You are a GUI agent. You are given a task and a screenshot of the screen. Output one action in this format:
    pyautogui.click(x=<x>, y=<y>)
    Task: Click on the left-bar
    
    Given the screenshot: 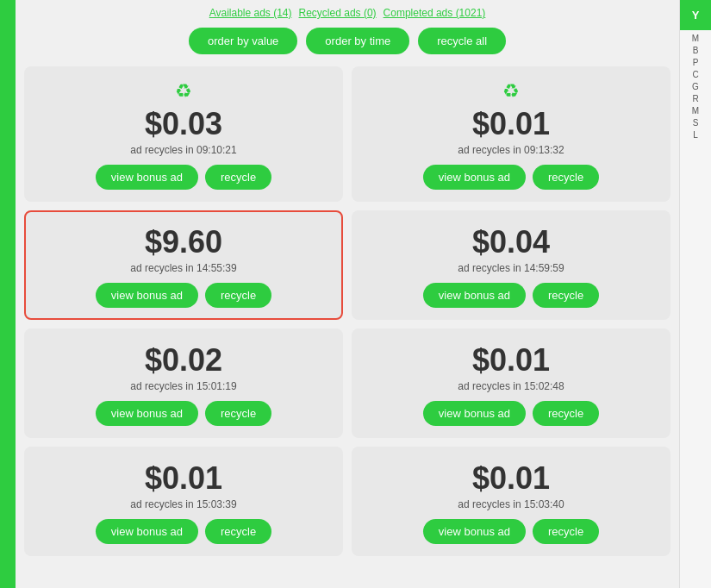 What is the action you would take?
    pyautogui.click(x=8, y=294)
    